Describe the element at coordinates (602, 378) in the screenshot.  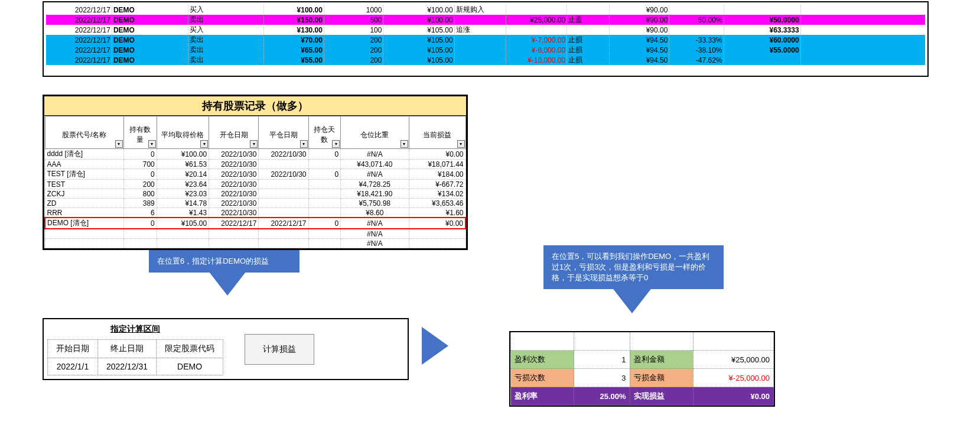
I see `loss-count-value: 3` at that location.